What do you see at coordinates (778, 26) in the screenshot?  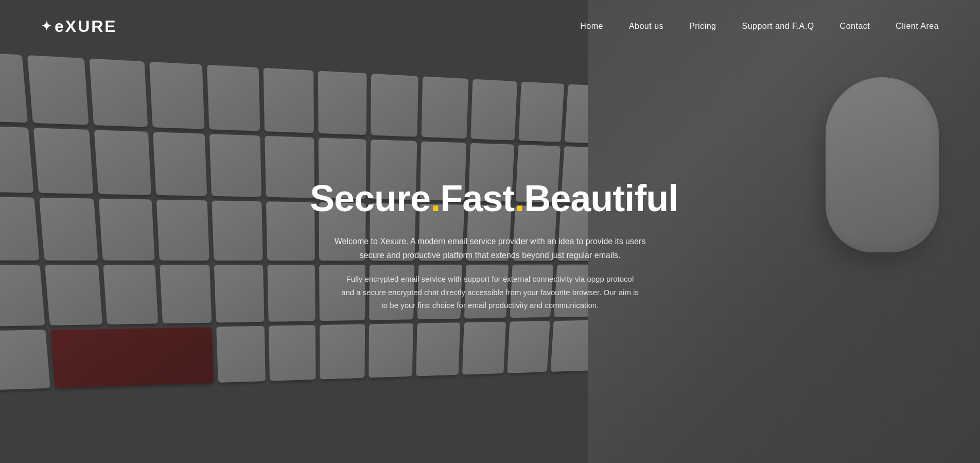 I see `nav-support: Support and F.A.Q` at bounding box center [778, 26].